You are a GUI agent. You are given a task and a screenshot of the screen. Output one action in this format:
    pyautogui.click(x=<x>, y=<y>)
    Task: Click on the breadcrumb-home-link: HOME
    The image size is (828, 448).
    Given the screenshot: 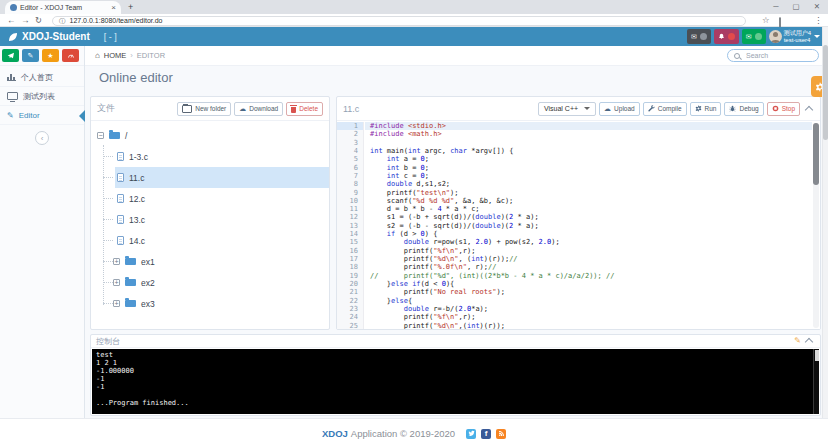 What is the action you would take?
    pyautogui.click(x=116, y=56)
    